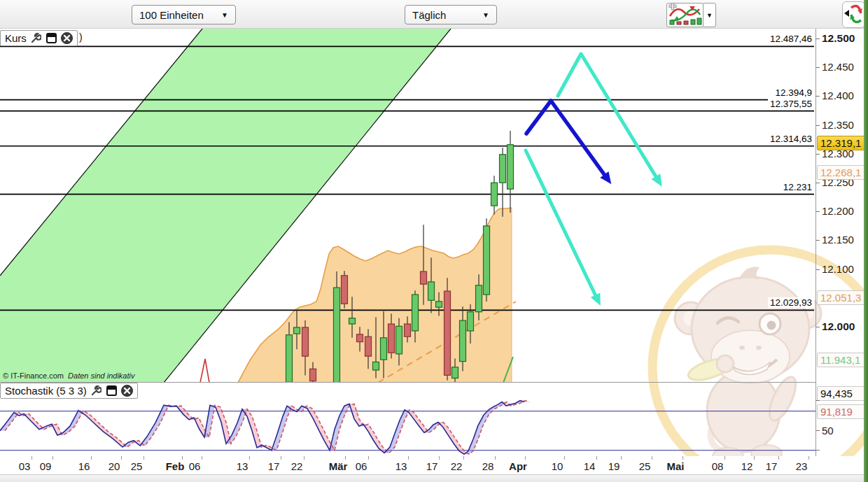  Describe the element at coordinates (842, 298) in the screenshot. I see `price-badge: 12.051,3` at that location.